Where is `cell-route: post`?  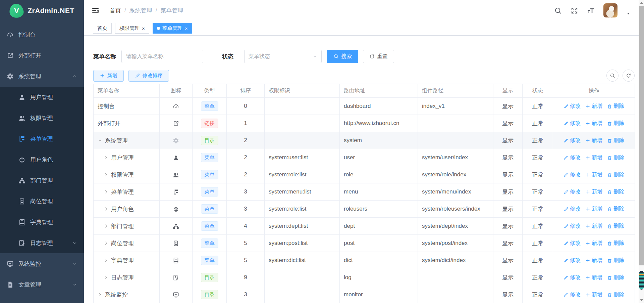
cell-route: post is located at coordinates (379, 243).